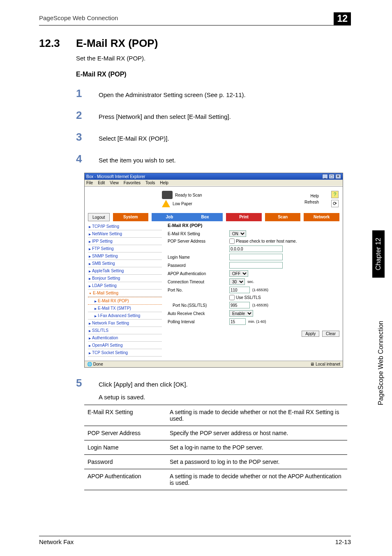  What do you see at coordinates (315, 196) in the screenshot?
I see `help-label: Help` at bounding box center [315, 196].